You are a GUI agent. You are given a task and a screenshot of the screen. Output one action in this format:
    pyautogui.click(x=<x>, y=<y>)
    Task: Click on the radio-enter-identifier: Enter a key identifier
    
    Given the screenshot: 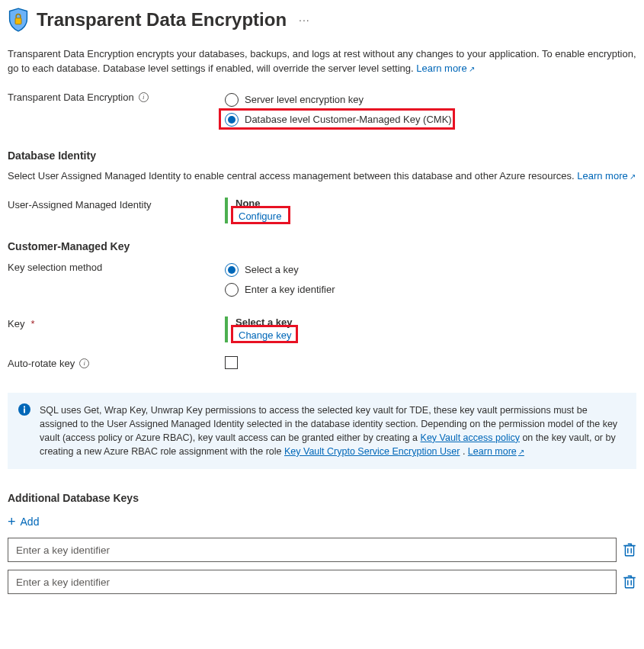 What is the action you would take?
    pyautogui.click(x=431, y=290)
    